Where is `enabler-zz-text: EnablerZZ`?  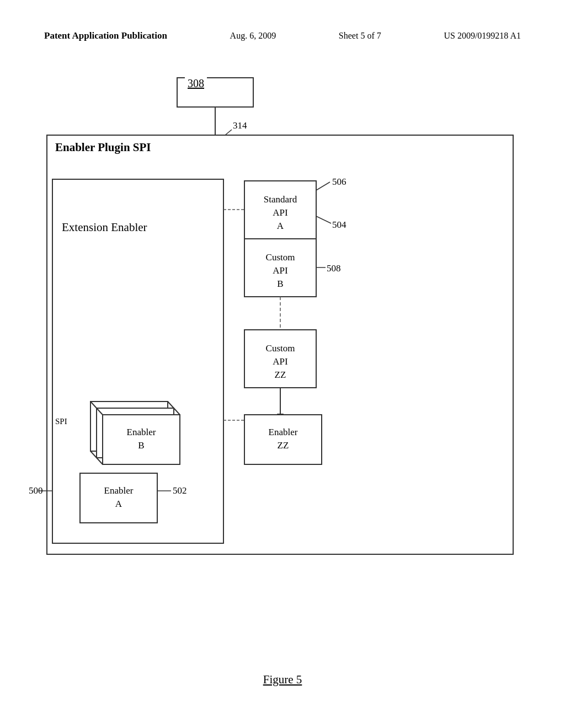
enabler-zz-text: EnablerZZ is located at coordinates (283, 439).